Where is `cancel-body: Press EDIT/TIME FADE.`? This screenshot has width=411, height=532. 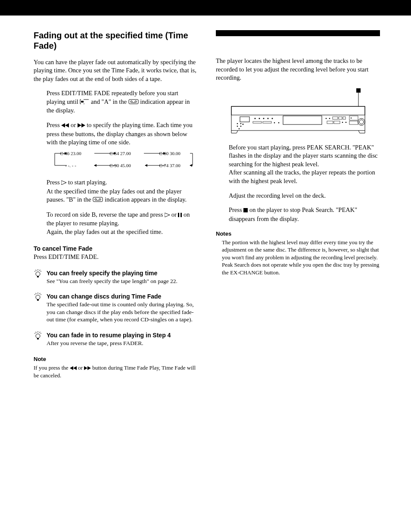
cancel-body: Press EDIT/TIME FADE. is located at coordinates (115, 257).